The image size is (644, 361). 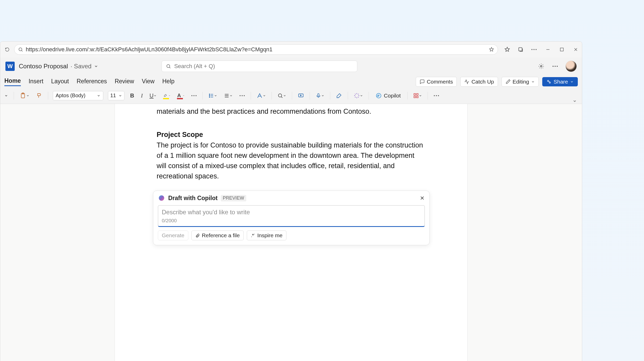 I want to click on tab-help: Help, so click(x=168, y=82).